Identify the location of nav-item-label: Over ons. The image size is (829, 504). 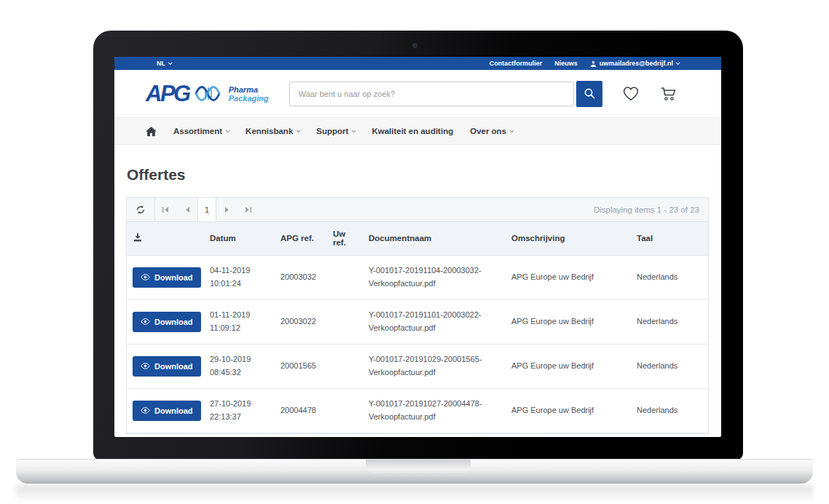
(488, 131).